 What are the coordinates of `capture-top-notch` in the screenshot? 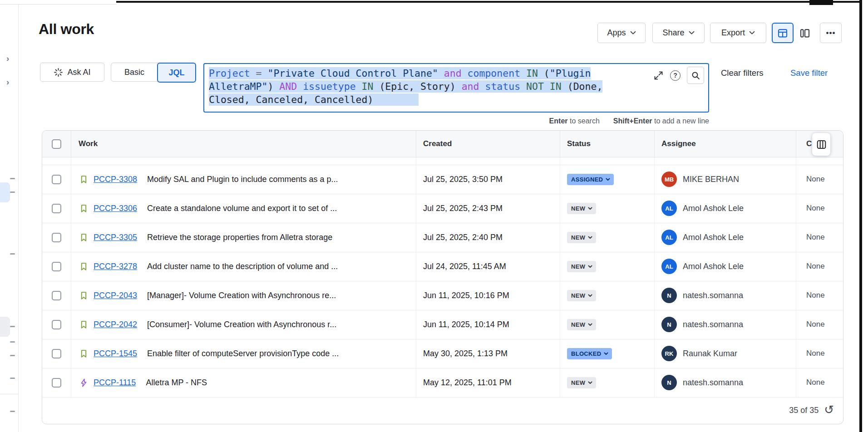 It's located at (821, 3).